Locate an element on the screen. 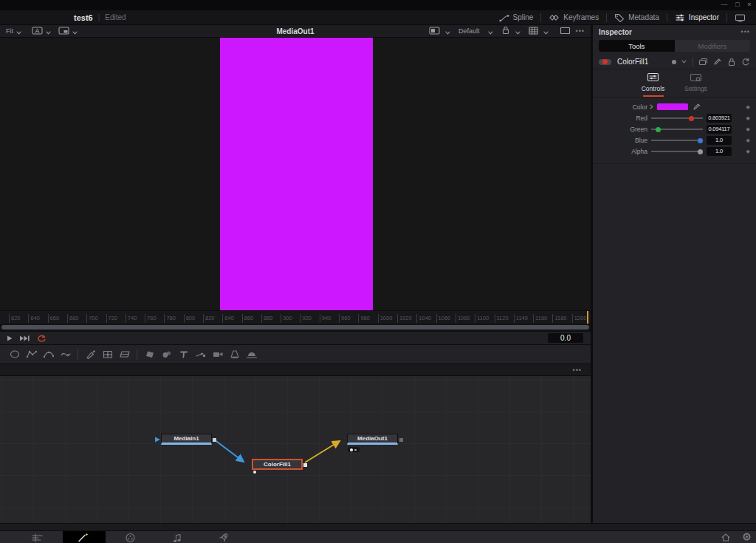 The image size is (756, 543). spline-button: Spline is located at coordinates (517, 18).